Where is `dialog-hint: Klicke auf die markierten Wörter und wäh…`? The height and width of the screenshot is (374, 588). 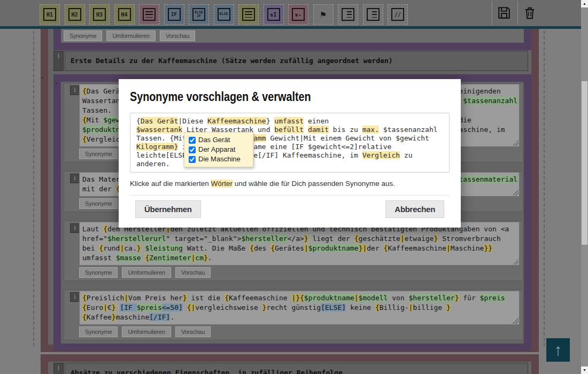
dialog-hint: Klicke auf die markierten Wörter und wäh… is located at coordinates (290, 184).